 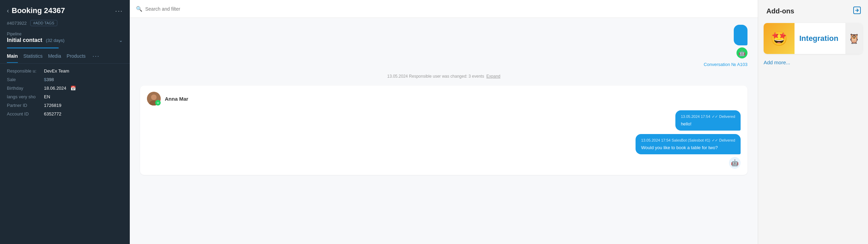 What do you see at coordinates (24, 71) in the screenshot?
I see `field-label-responsible: Responsible u:` at bounding box center [24, 71].